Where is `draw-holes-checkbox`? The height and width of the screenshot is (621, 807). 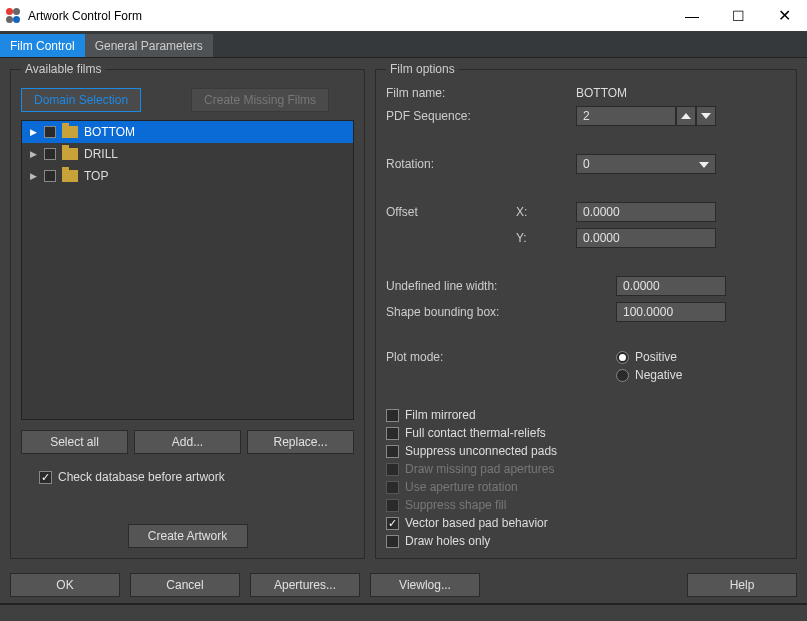 draw-holes-checkbox is located at coordinates (392, 542).